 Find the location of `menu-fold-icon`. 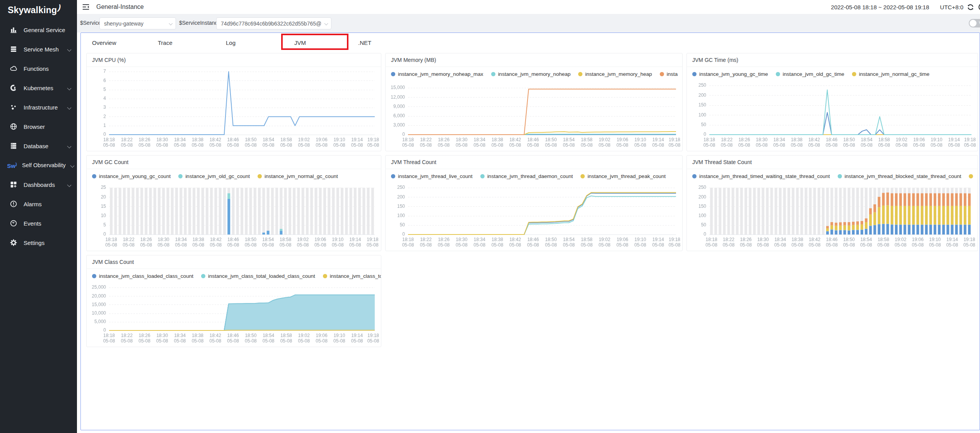

menu-fold-icon is located at coordinates (86, 7).